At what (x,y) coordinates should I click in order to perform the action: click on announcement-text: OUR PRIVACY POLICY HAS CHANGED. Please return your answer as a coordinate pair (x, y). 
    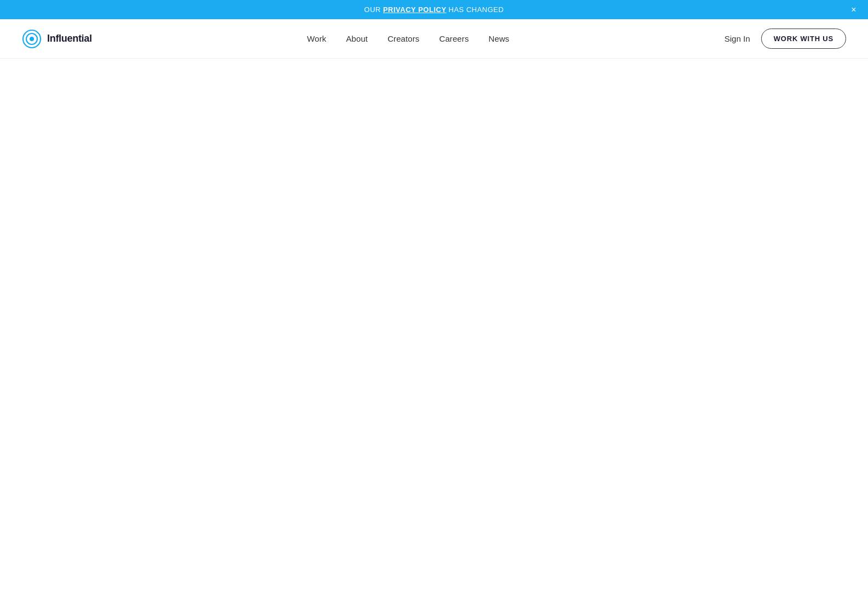
    Looking at the image, I should click on (434, 10).